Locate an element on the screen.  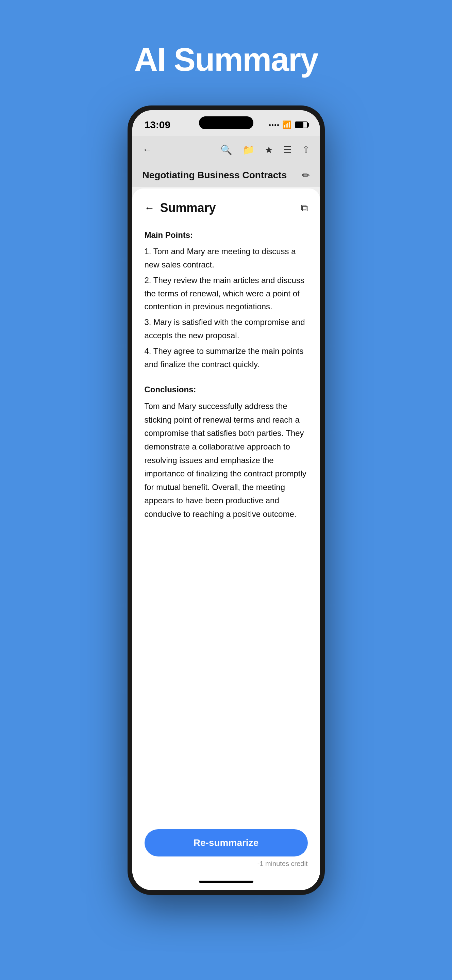
list-item: 4. They agree to summarize the main poin… is located at coordinates (226, 358).